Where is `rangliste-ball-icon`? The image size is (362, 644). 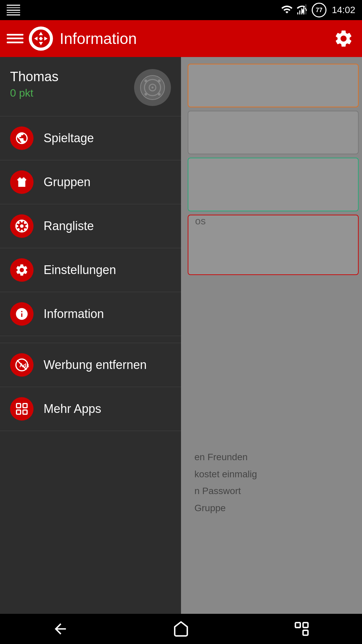 rangliste-ball-icon is located at coordinates (22, 226).